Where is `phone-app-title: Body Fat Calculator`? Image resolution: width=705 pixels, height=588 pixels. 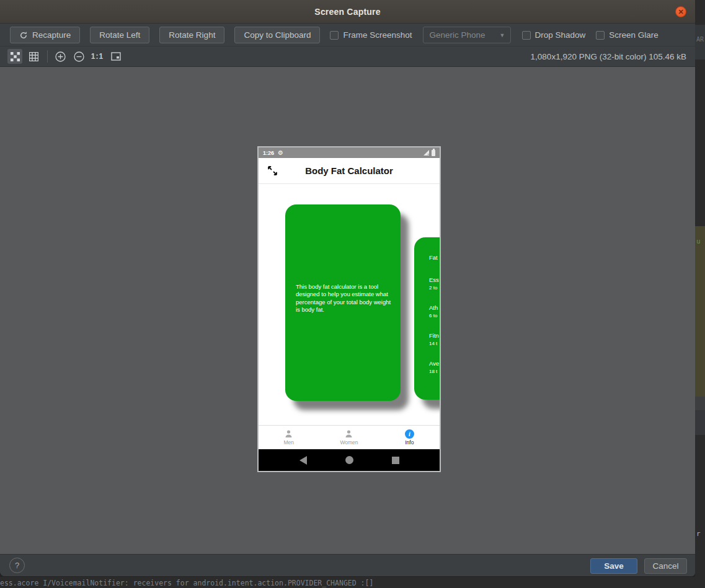
phone-app-title: Body Fat Calculator is located at coordinates (349, 171).